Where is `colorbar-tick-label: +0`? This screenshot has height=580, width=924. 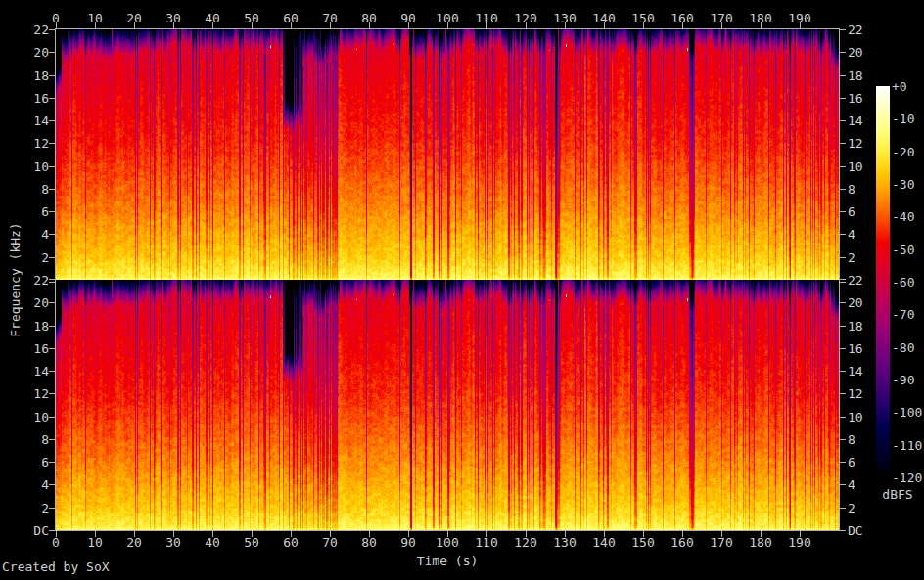 colorbar-tick-label: +0 is located at coordinates (908, 86).